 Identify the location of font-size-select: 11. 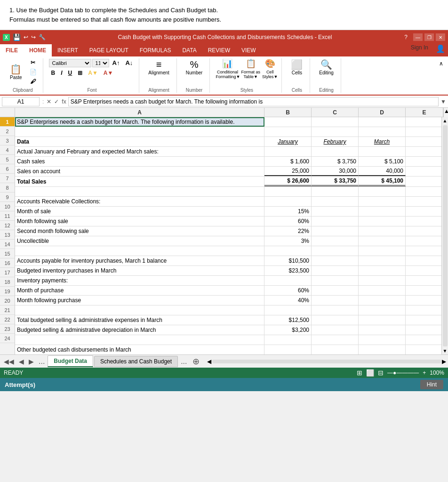
(101, 63).